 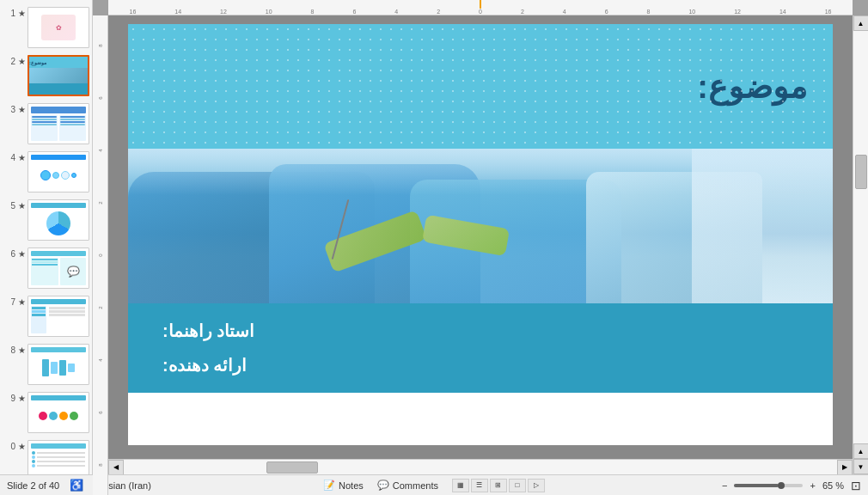 What do you see at coordinates (22, 351) in the screenshot?
I see `star-icon-8: ★` at bounding box center [22, 351].